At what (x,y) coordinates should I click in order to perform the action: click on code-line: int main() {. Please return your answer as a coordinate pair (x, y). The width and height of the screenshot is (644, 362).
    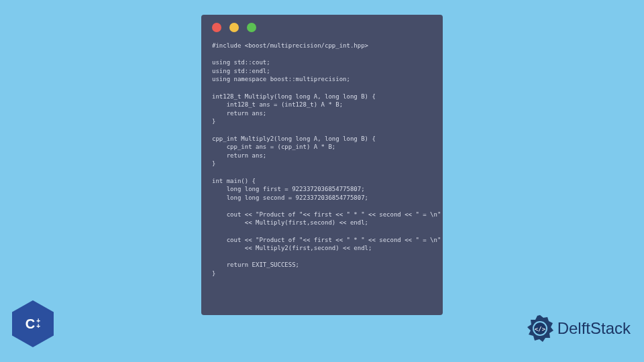
    Looking at the image, I should click on (233, 181).